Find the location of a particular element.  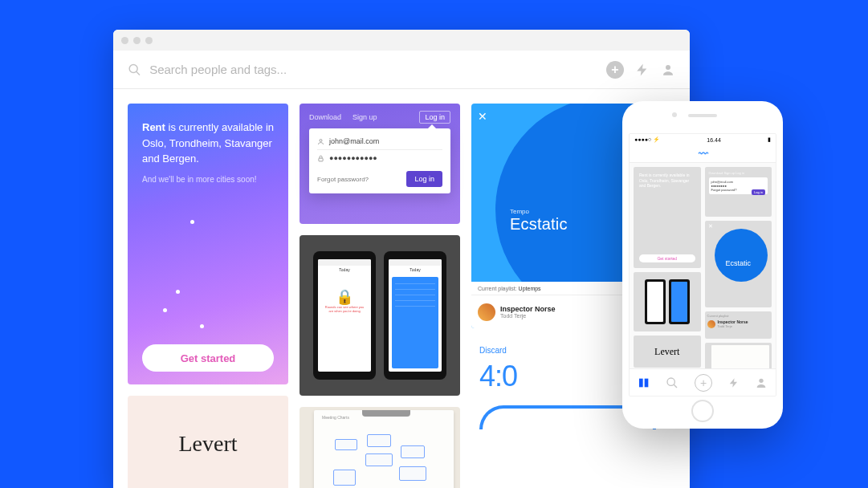

phone-screen: ●●●●○ ⚡ 16.44 ▮ 〰 Rent is currently avai… is located at coordinates (703, 265).